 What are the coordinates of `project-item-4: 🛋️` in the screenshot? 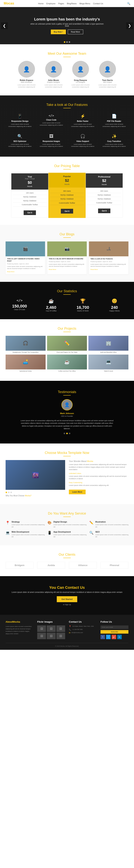 It's located at (26, 362).